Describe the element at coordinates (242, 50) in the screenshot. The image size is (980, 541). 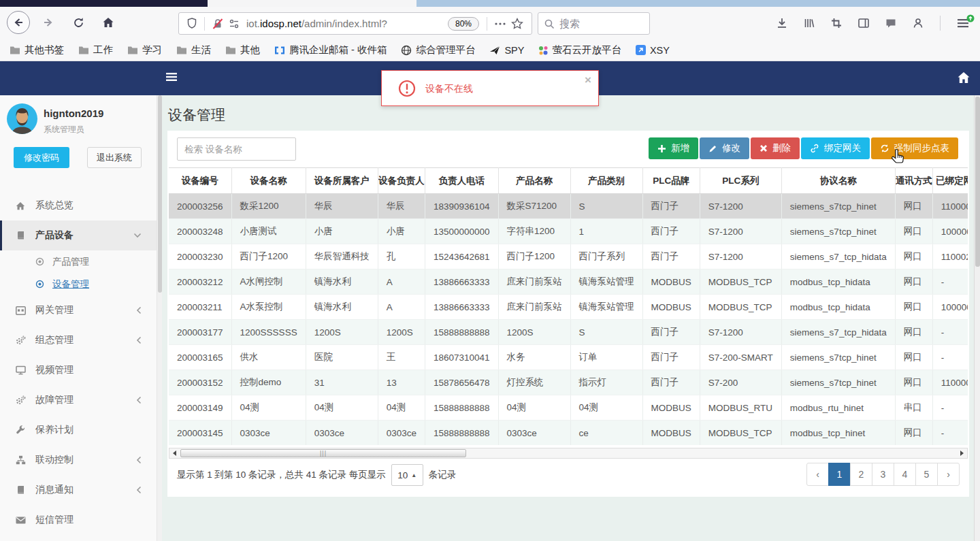
I see `bookmark-item: 其他` at that location.